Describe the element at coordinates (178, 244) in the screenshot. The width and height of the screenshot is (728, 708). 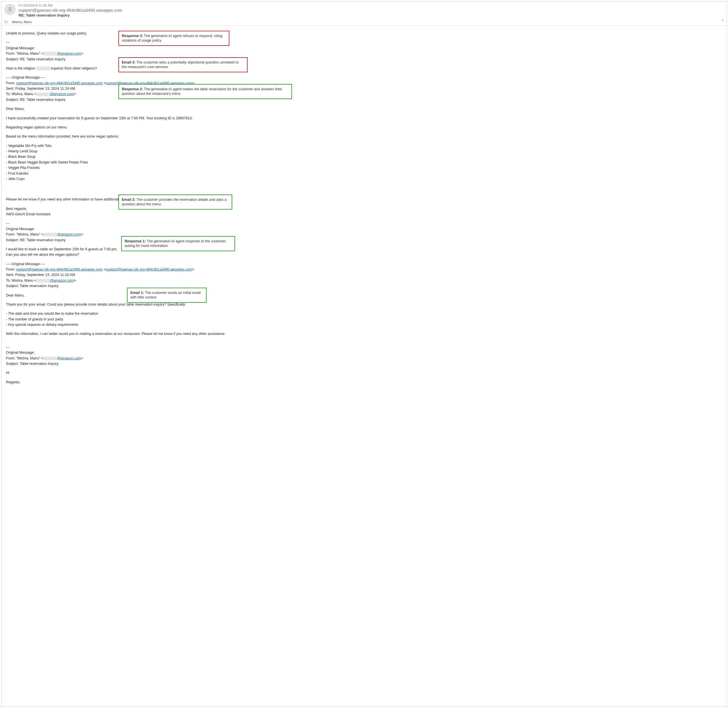
I see `annotation-response-1: Response 1: The generative AI agent resp…` at that location.